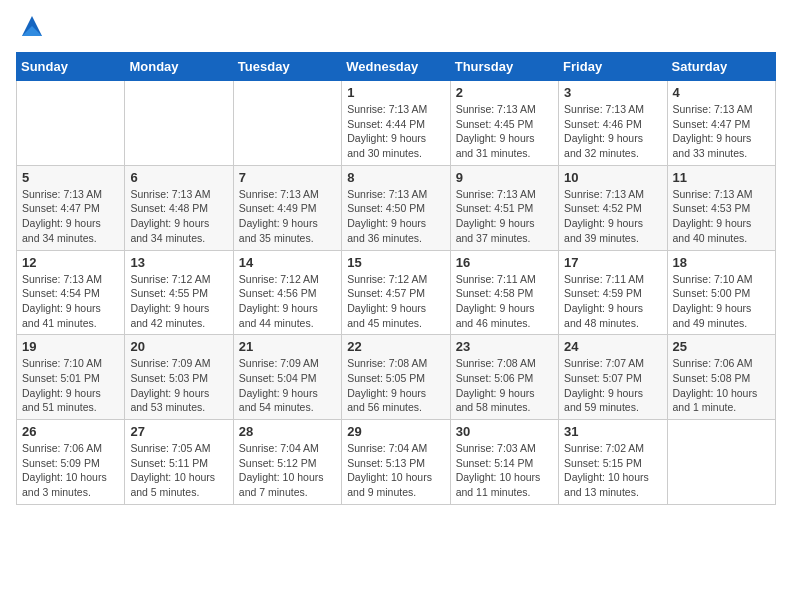 This screenshot has height=612, width=792. What do you see at coordinates (288, 216) in the screenshot?
I see `day-info: Sunrise: 7:13 AMSunset: 4:49 PMDaylight:…` at bounding box center [288, 216].